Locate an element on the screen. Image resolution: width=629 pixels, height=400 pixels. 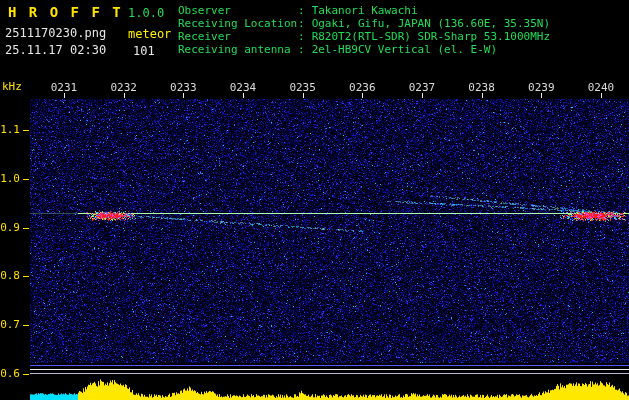
info-row-receiver: Receiver:R820T2(RTL-SDR) SDR-Sharp 53.10… is located at coordinates (364, 36).